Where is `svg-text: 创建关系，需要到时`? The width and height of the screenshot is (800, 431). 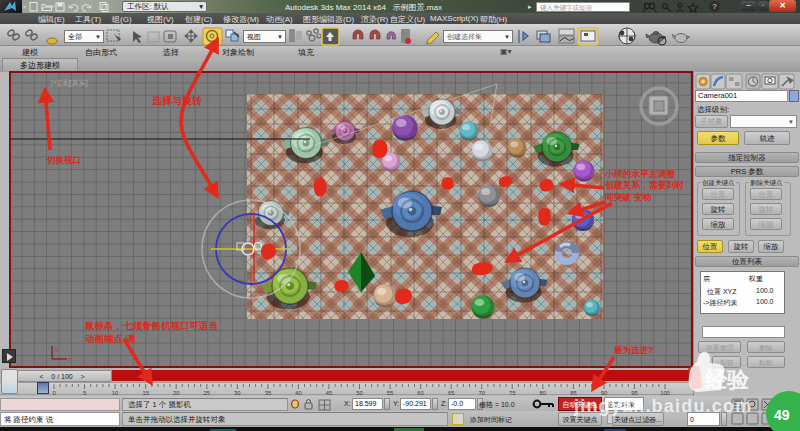
svg-text: 创建关系，需要到时 is located at coordinates (644, 185).